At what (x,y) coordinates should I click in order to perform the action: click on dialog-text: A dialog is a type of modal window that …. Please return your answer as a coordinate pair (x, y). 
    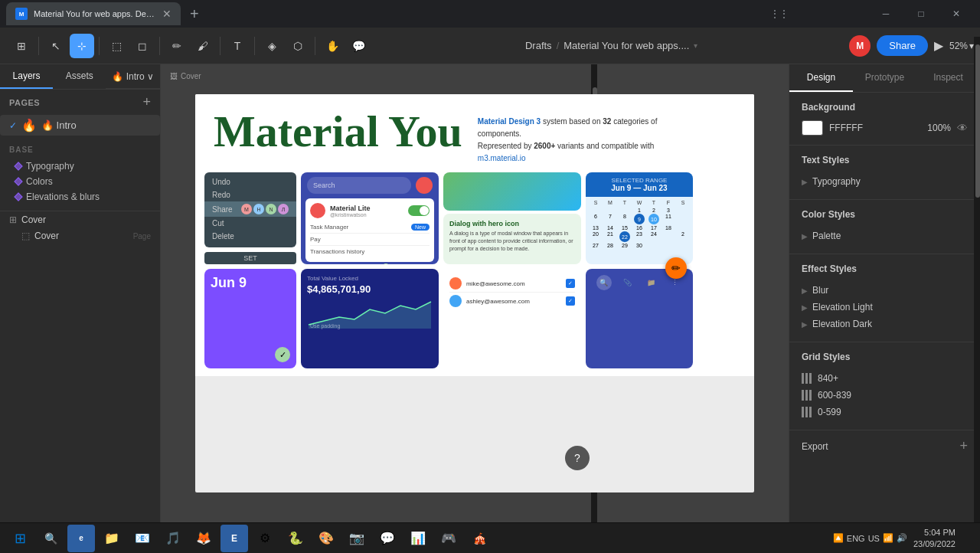
    Looking at the image, I should click on (512, 241).